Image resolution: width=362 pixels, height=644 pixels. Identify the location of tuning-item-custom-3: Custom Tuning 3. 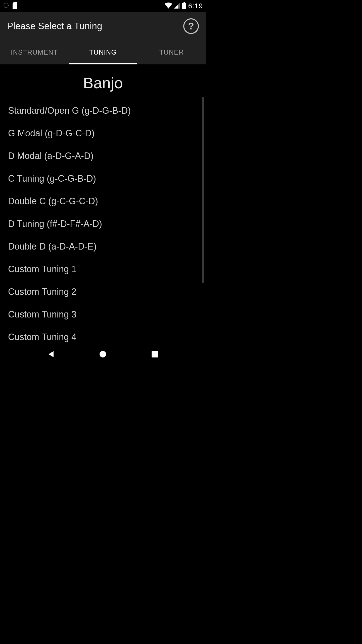
(103, 314).